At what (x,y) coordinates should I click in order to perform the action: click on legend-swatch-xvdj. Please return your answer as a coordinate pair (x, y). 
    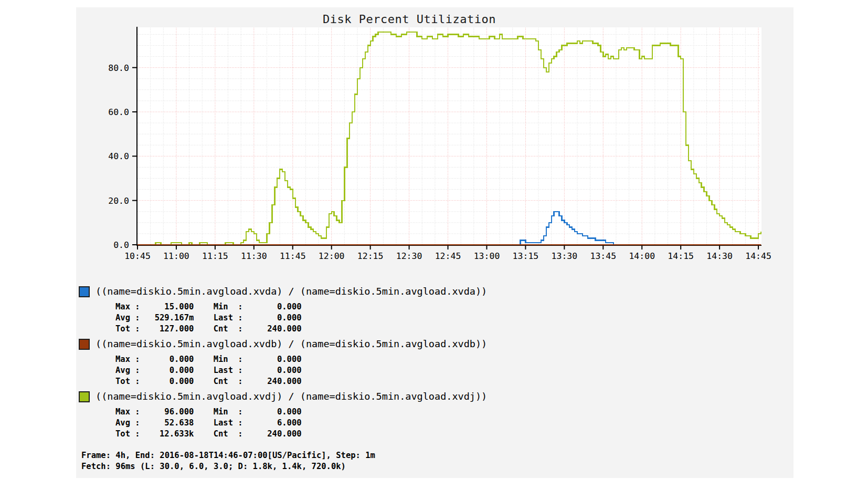
    Looking at the image, I should click on (84, 397).